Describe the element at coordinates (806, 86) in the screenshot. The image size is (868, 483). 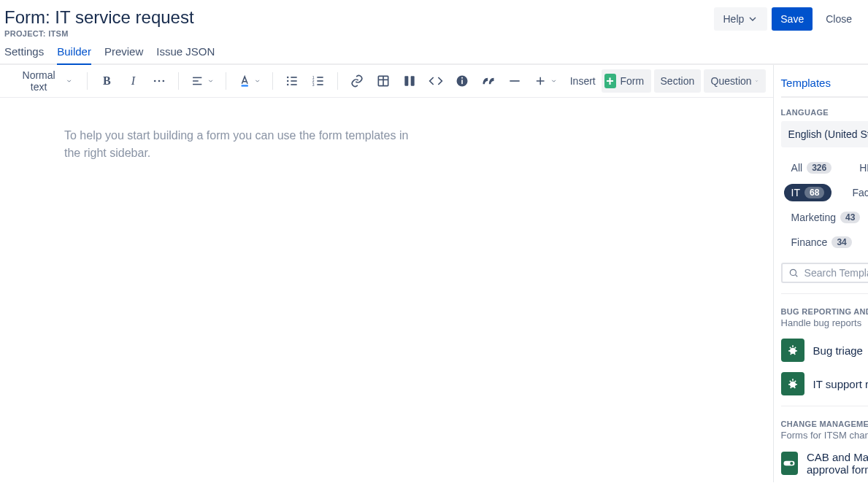
I see `sidebar-tab-templates: Templates` at that location.